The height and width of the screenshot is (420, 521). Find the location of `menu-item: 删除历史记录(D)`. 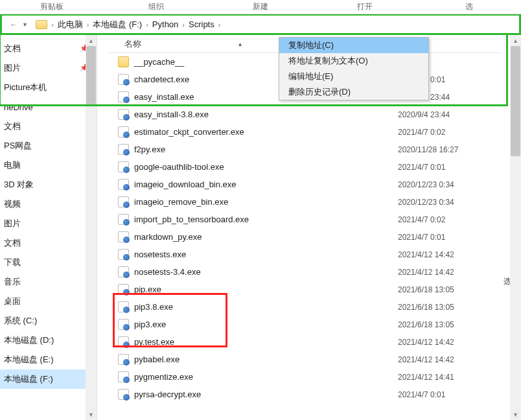

menu-item: 删除历史记录(D) is located at coordinates (354, 92).